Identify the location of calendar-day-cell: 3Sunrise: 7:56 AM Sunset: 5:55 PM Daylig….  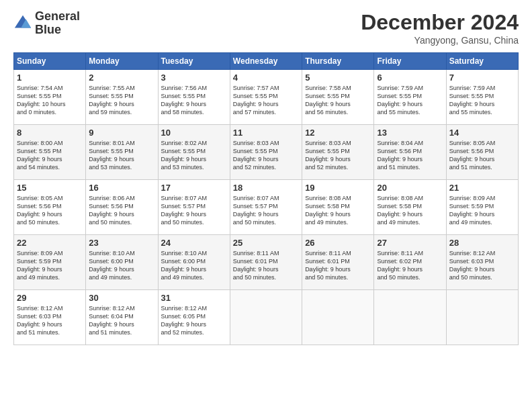
(193, 97).